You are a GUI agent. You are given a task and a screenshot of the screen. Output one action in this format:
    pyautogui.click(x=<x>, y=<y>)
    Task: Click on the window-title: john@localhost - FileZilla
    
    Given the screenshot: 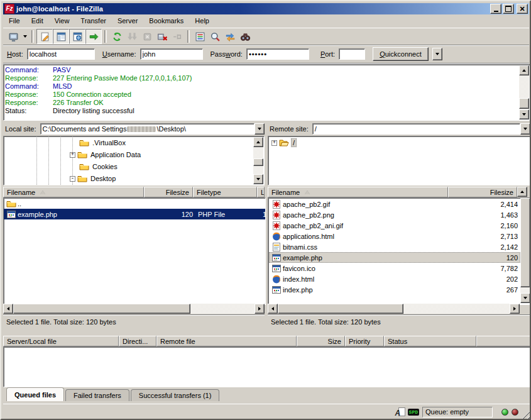 What is the action you would take?
    pyautogui.click(x=60, y=9)
    